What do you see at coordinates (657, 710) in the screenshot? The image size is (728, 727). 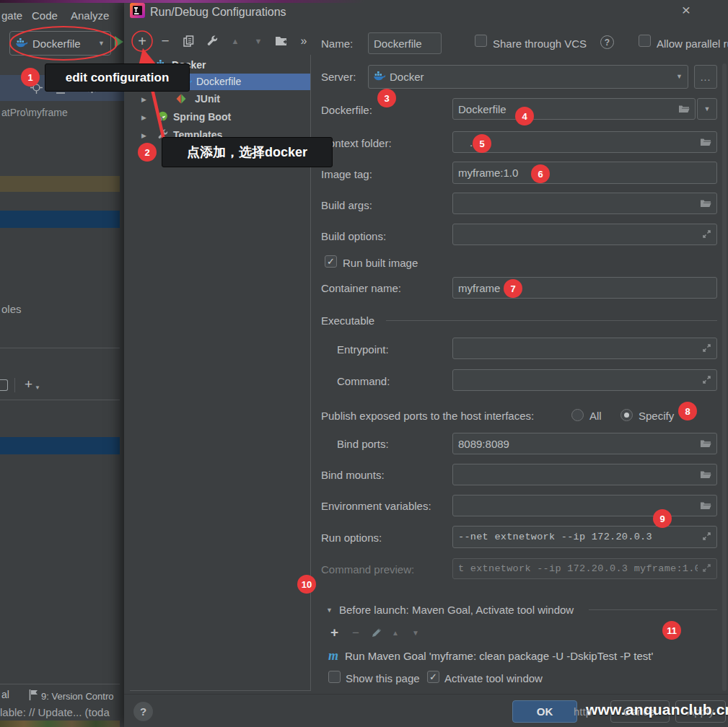 I see `watermark-text: www.anquanclub.cn` at bounding box center [657, 710].